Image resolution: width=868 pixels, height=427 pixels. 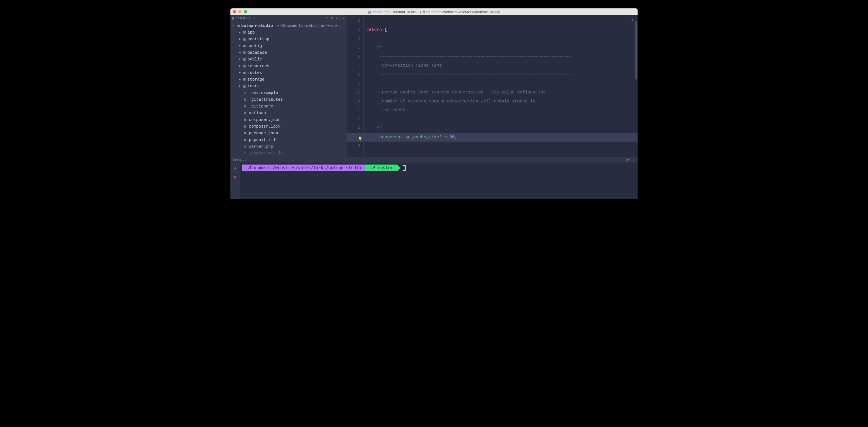 I want to click on file-name: package.json, so click(x=264, y=133).